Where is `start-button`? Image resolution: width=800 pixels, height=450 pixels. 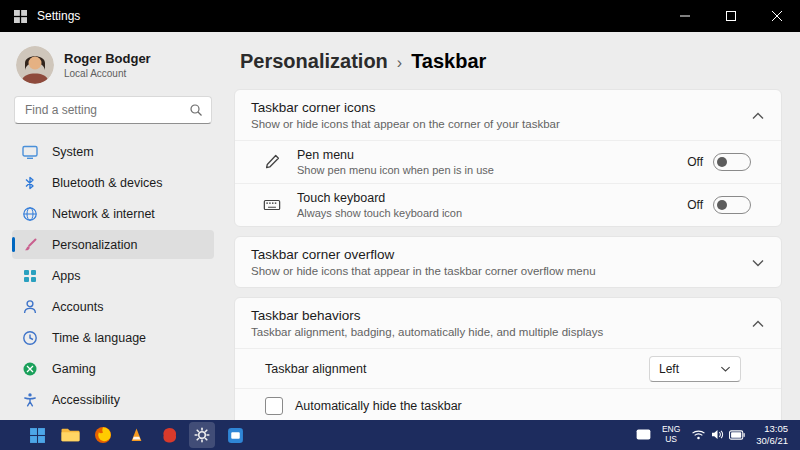
start-button is located at coordinates (37, 435).